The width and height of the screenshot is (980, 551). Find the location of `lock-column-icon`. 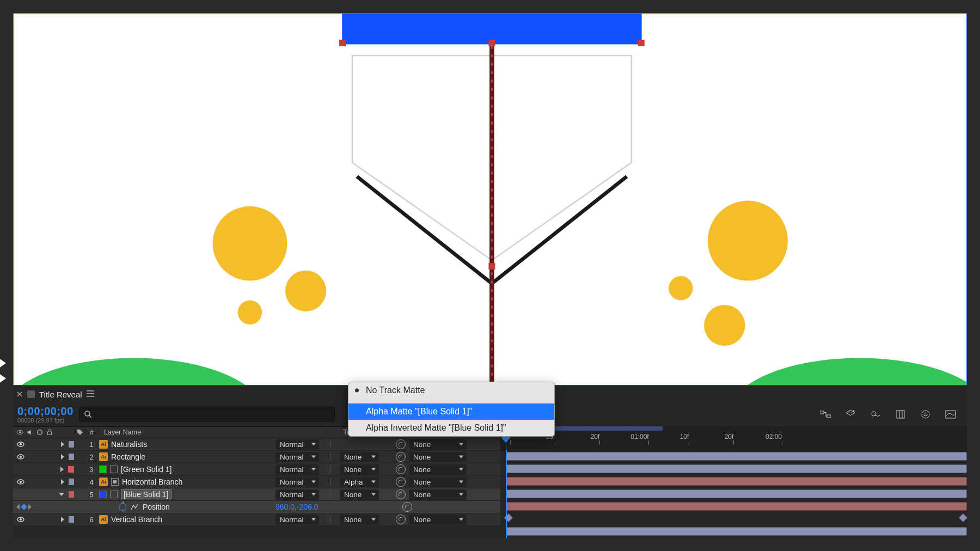

lock-column-icon is located at coordinates (50, 432).